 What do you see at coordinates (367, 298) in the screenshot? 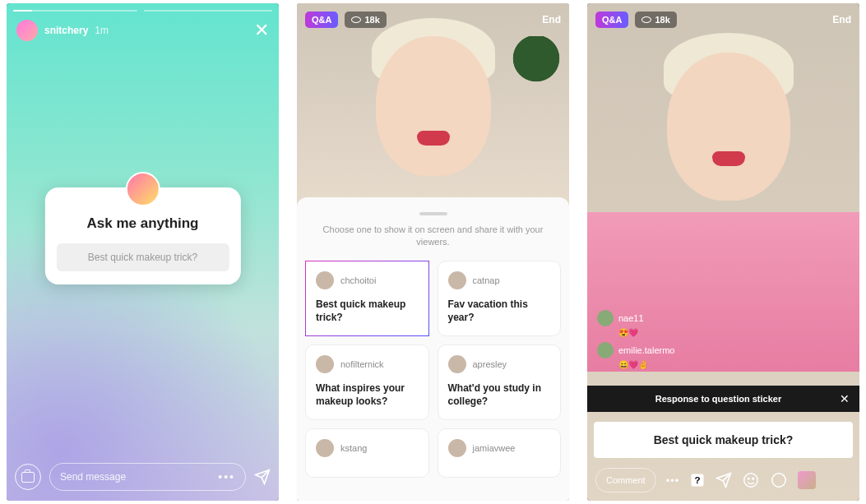
I see `question-card: chchoitoiBest quick makeup trick?` at bounding box center [367, 298].